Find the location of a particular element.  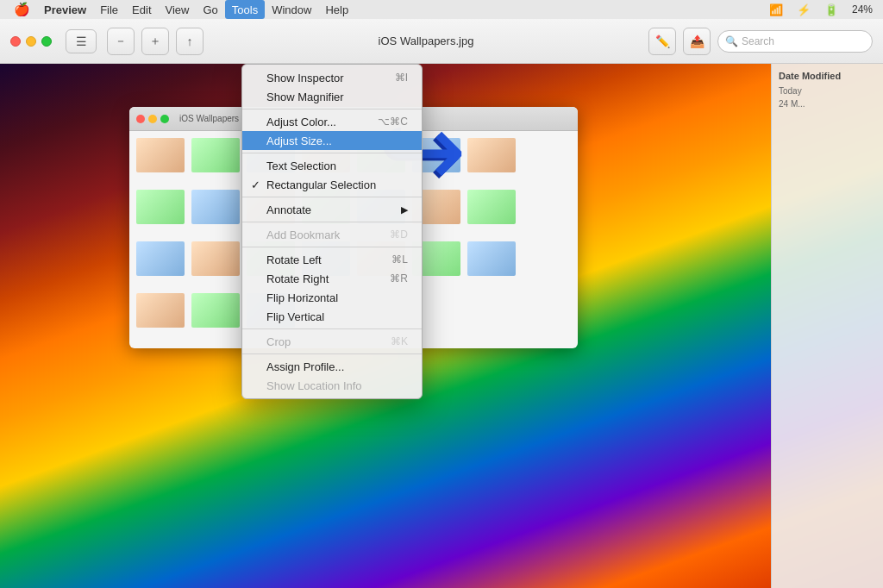

app-menu-file: File is located at coordinates (109, 9).